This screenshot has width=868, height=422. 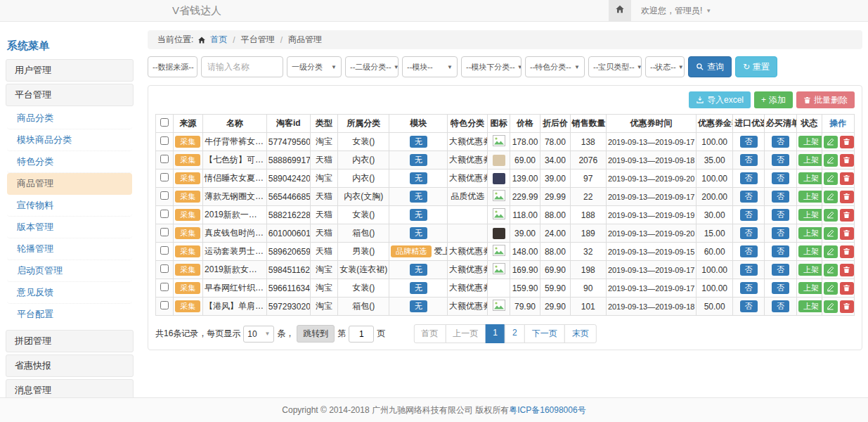 I want to click on import-excel-button: 导入excel, so click(x=720, y=100).